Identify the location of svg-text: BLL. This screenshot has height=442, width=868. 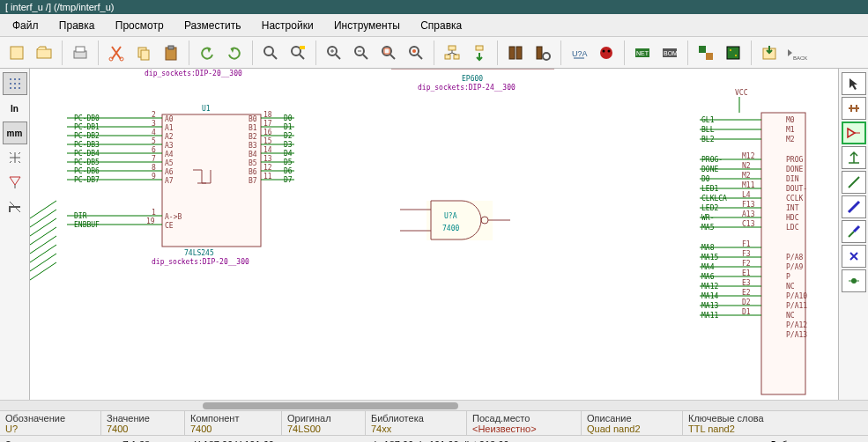
(708, 130).